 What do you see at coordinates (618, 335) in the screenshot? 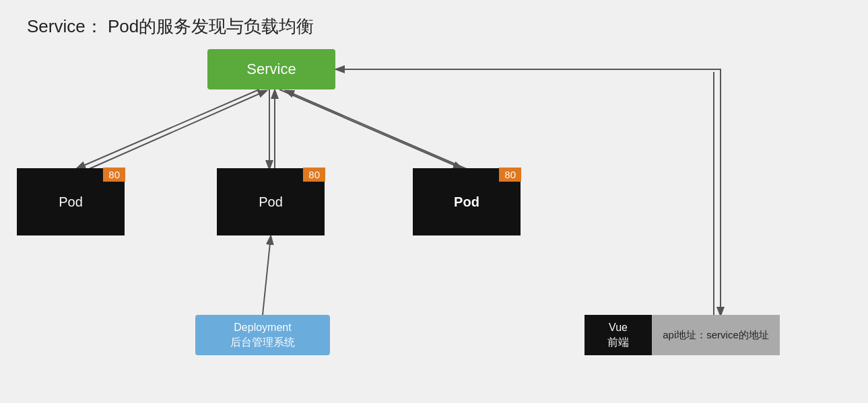
I see `vue-box: Vue 前端` at bounding box center [618, 335].